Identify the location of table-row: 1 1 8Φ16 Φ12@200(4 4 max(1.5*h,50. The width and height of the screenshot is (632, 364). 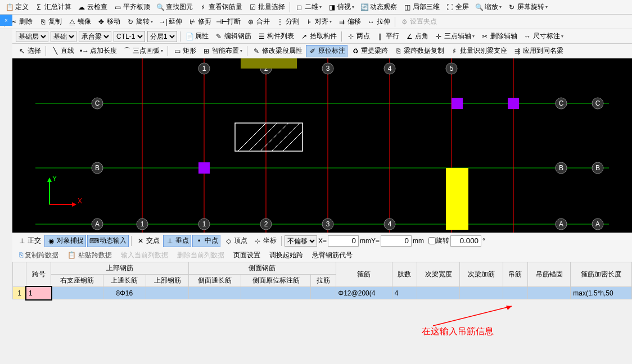
(323, 293).